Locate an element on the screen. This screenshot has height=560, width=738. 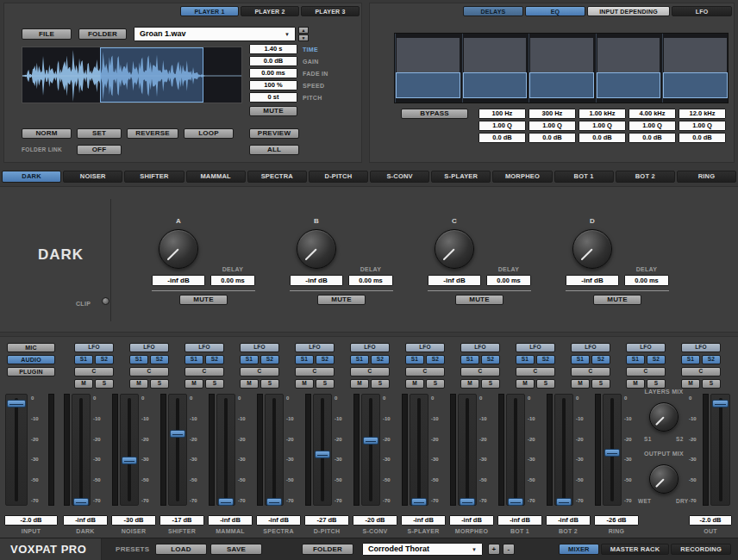
preview-button: PREVIEW is located at coordinates (274, 134).